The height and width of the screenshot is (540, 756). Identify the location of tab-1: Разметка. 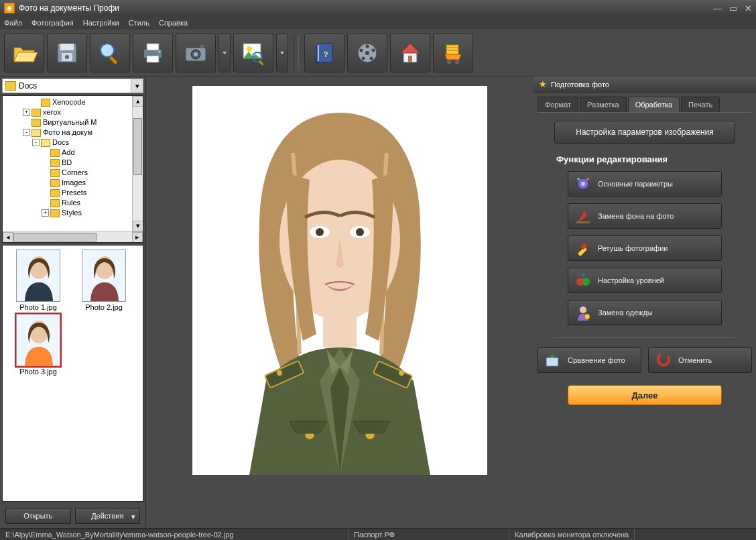
(603, 105).